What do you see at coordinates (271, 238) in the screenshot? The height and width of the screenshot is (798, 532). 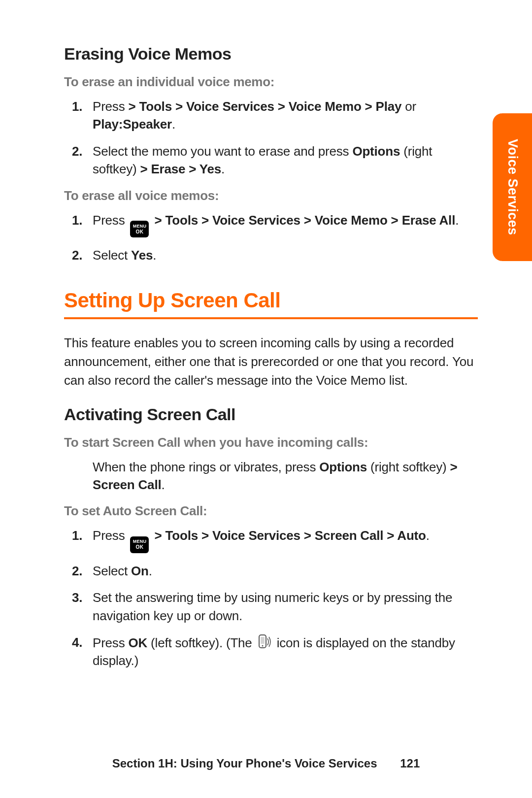 I see `steps-erase-all: 1. Press MENUOK > Tools > Voice Services…` at bounding box center [271, 238].